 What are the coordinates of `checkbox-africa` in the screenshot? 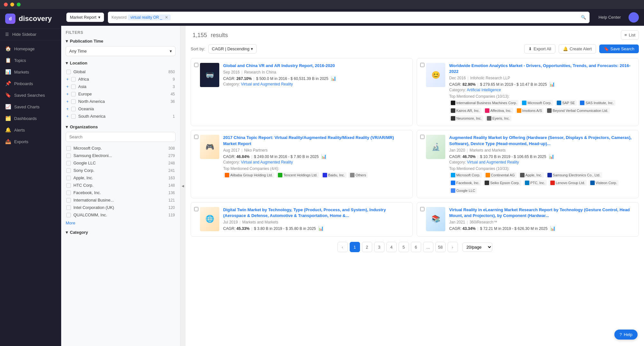 It's located at (73, 79).